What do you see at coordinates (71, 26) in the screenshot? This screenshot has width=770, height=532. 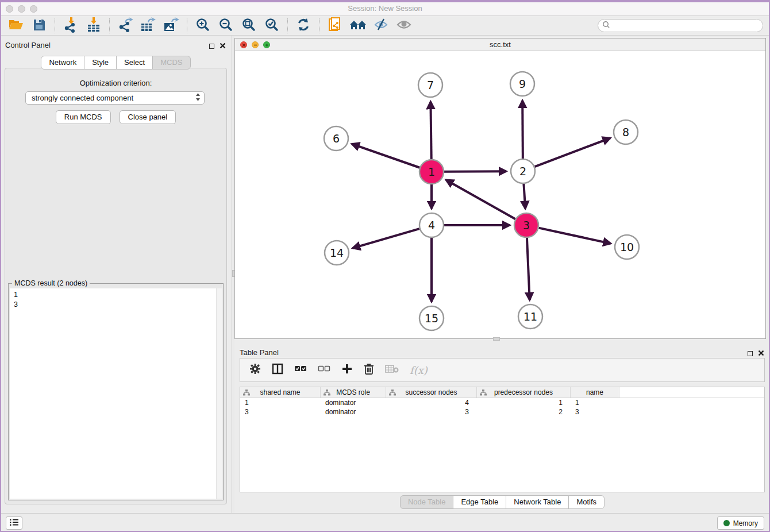 I see `import-network-button` at bounding box center [71, 26].